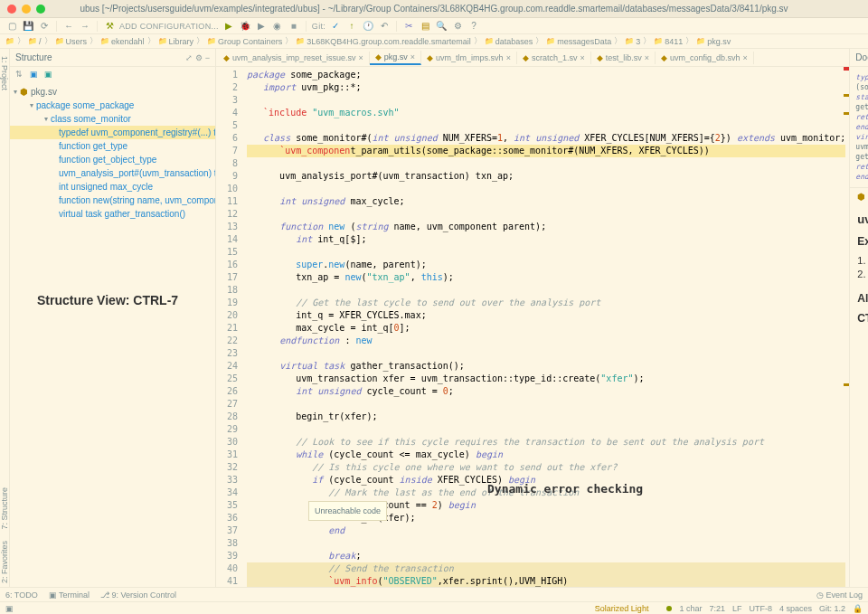  What do you see at coordinates (227, 556) in the screenshot?
I see `line-number: 39` at bounding box center [227, 556].